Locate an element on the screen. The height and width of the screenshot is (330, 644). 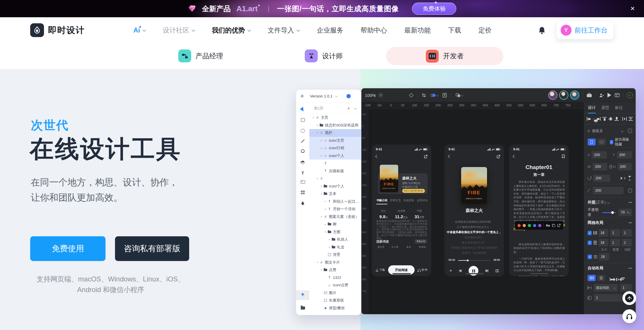
boolean-group-icon is located at coordinates (459, 95).